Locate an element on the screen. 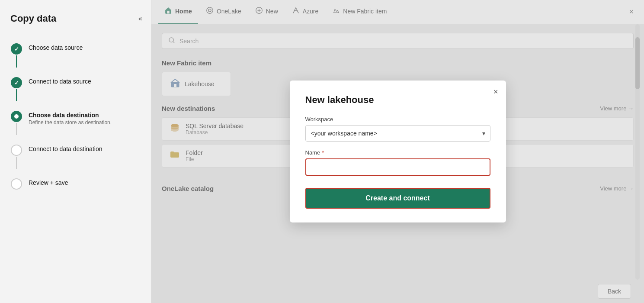 The height and width of the screenshot is (303, 644). step-connect-to-data-source: ✓ Connect to data source is located at coordinates (75, 90).